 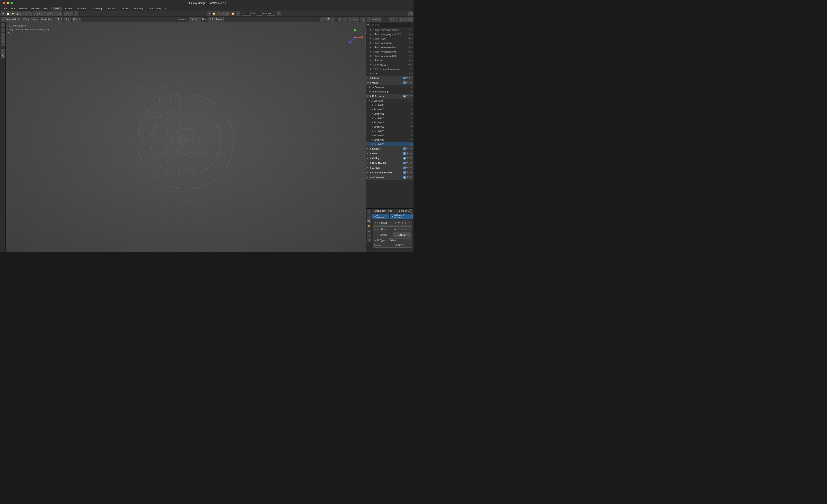 I want to click on object-props-icon: ⬡, so click(x=369, y=236).